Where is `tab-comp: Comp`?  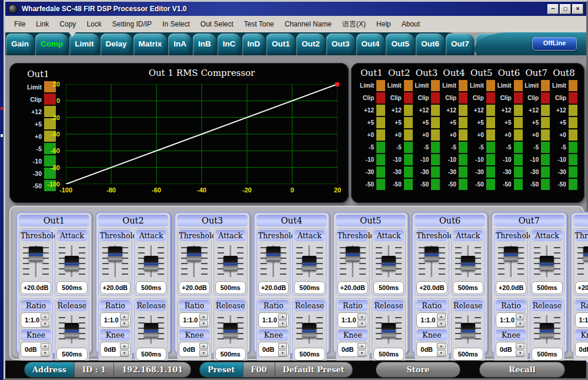 tab-comp: Comp is located at coordinates (52, 45).